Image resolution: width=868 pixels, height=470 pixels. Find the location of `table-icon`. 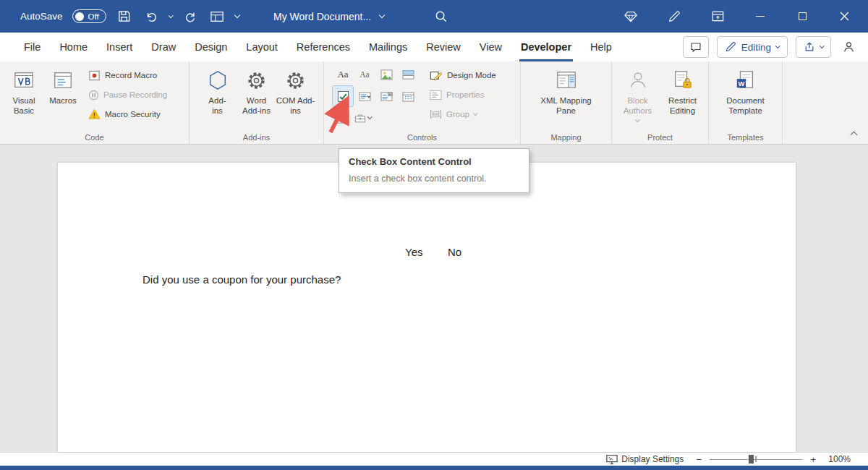

table-icon is located at coordinates (217, 17).